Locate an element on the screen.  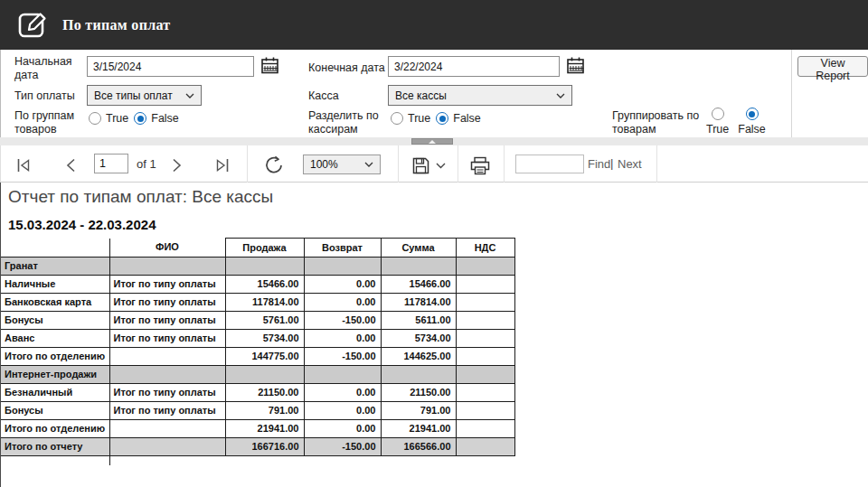
table-cell: 166566.00 is located at coordinates (418, 447).